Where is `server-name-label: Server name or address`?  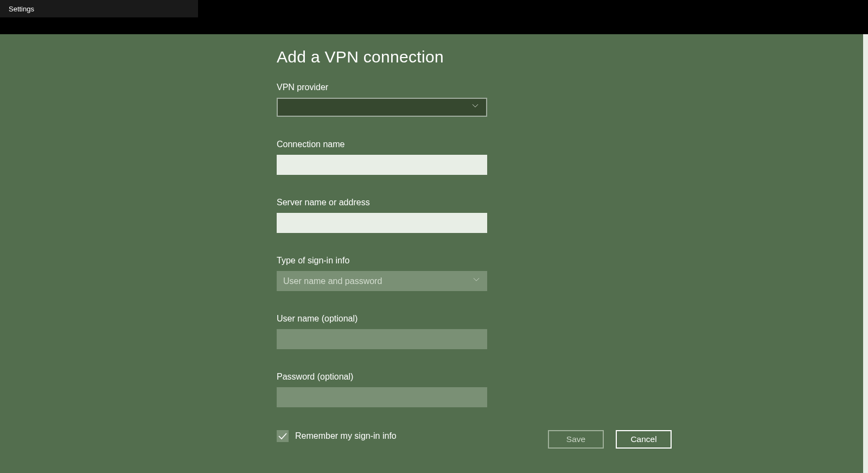 server-name-label: Server name or address is located at coordinates (467, 203).